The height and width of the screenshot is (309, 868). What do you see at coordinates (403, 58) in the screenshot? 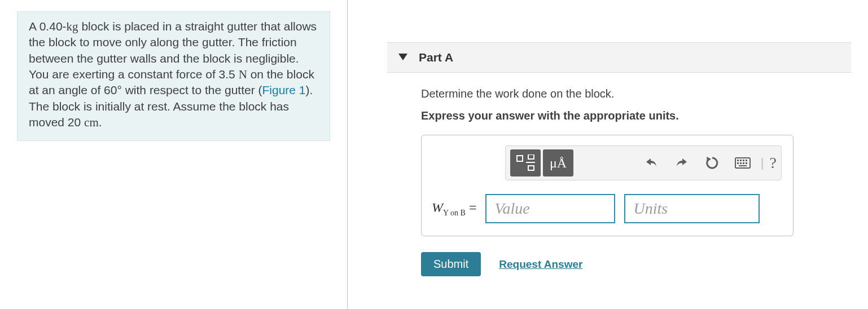
I see `caret-down-icon` at bounding box center [403, 58].